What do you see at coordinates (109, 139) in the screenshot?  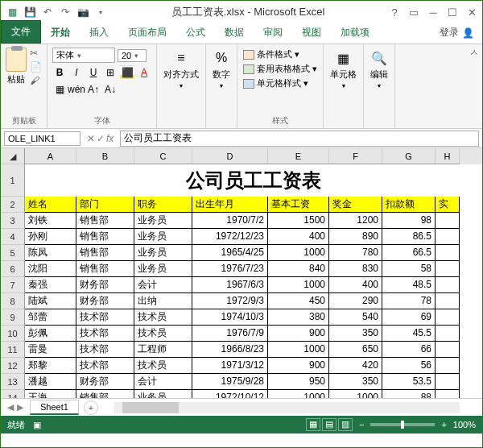 I see `fx-icon: fx` at bounding box center [109, 139].